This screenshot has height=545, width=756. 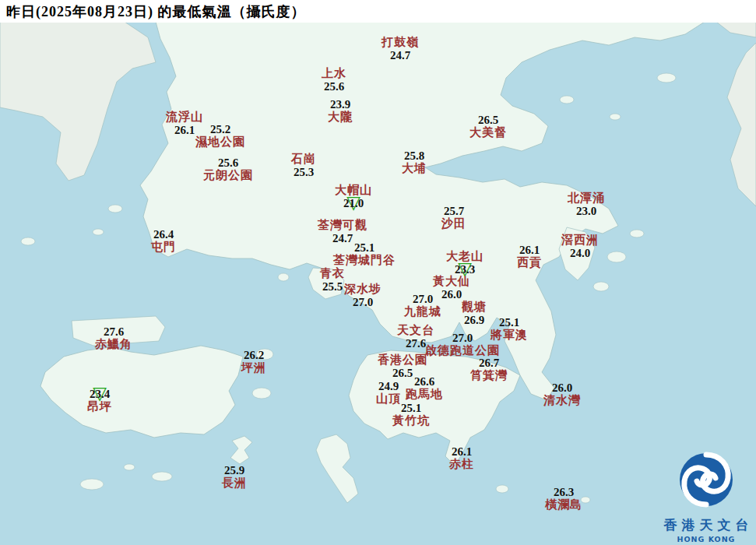 What do you see at coordinates (254, 355) in the screenshot?
I see `station-temperature-value: 26.2` at bounding box center [254, 355].